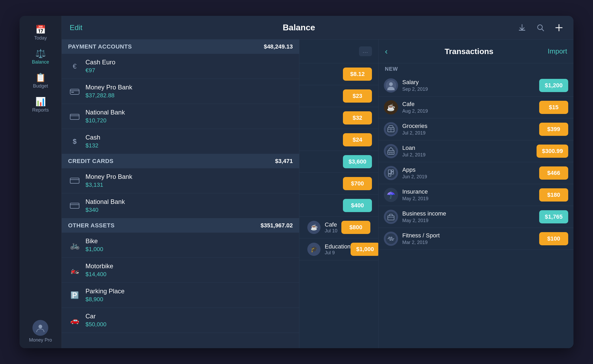  I want to click on car-info: Car $50,000, so click(189, 320).